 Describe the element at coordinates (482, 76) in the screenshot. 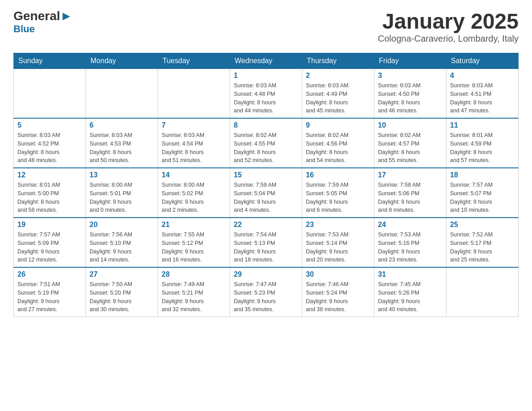

I see `day-number: 4` at that location.